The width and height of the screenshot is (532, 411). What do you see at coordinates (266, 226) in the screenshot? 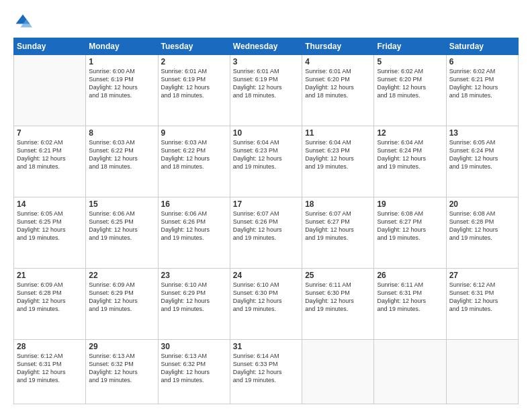
I see `day-info: Sunrise: 6:07 AM Sunset: 6:26 PM Dayligh…` at bounding box center [266, 226].